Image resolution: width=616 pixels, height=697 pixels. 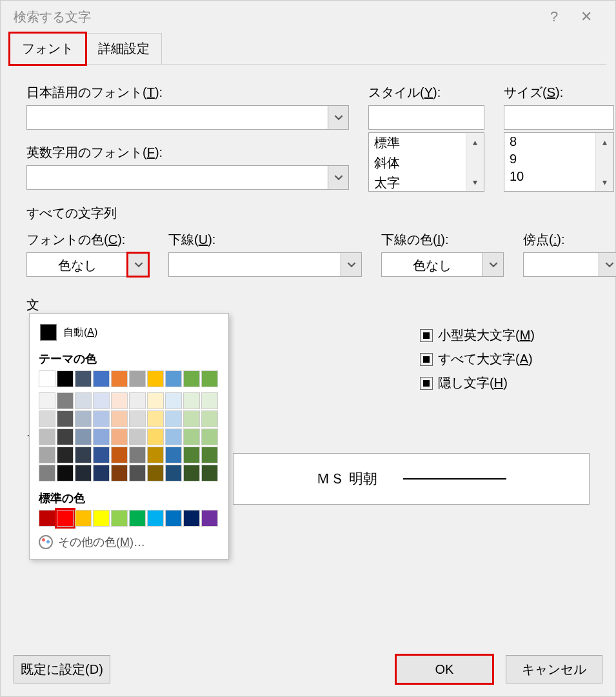 What do you see at coordinates (88, 265) in the screenshot?
I see `font-color-combo: 色なし` at bounding box center [88, 265].